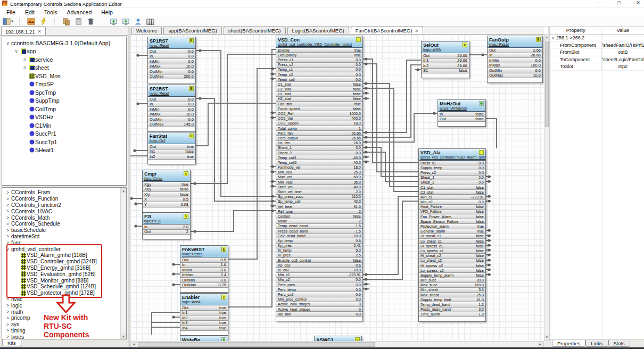  I want to click on close-button: ✕, so click(638, 3).